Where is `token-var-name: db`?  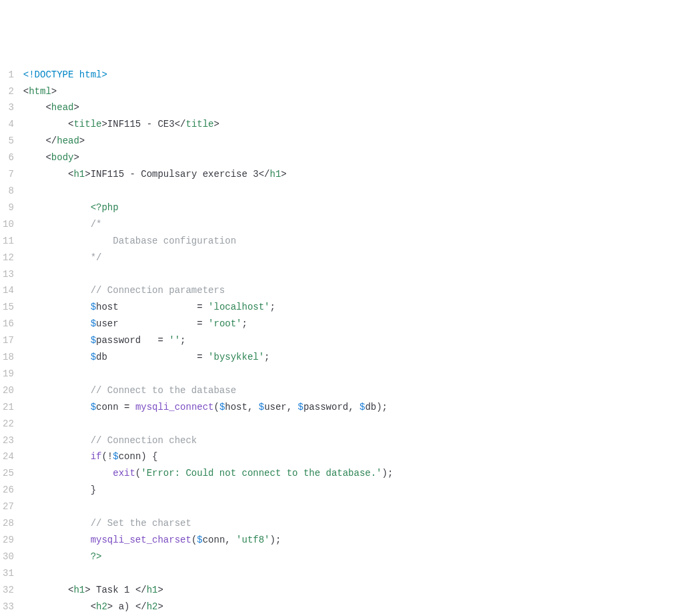
token-var-name: db is located at coordinates (101, 357).